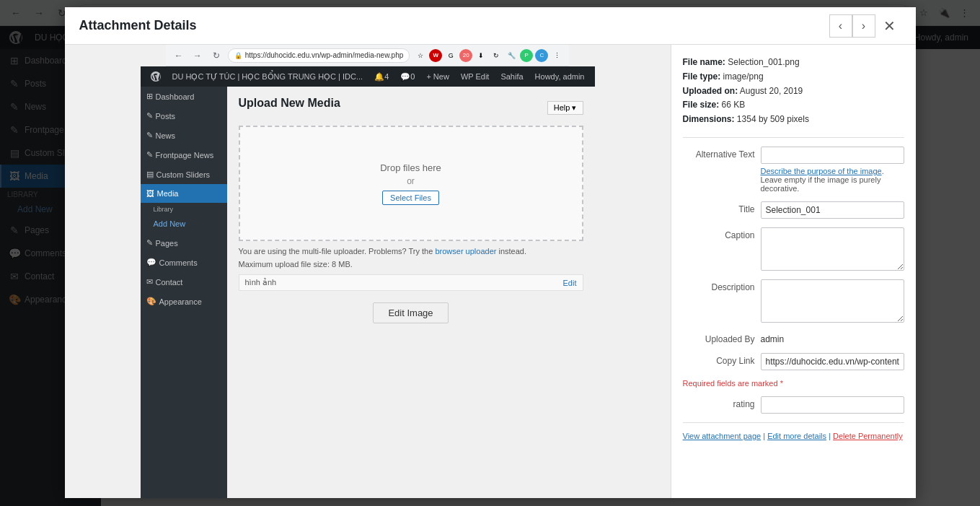  What do you see at coordinates (184, 243) in the screenshot?
I see `inner-sidebar-pages: ✎ Pages` at bounding box center [184, 243].